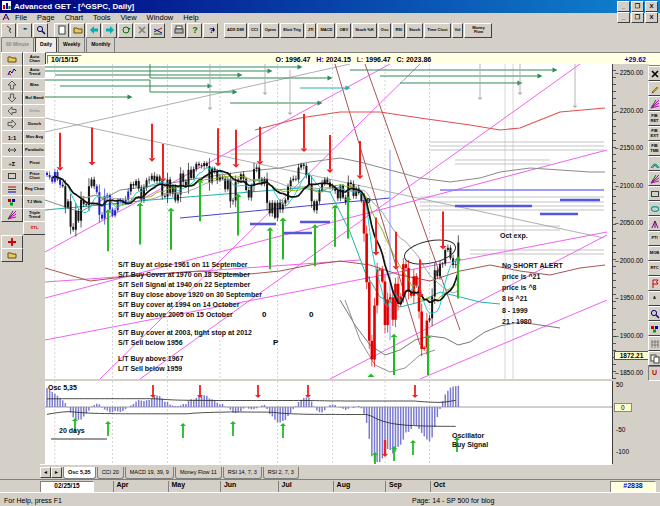 Image resolution: width=660 pixels, height=506 pixels. Describe the element at coordinates (8, 30) in the screenshot. I see `pointer-icon` at that location.